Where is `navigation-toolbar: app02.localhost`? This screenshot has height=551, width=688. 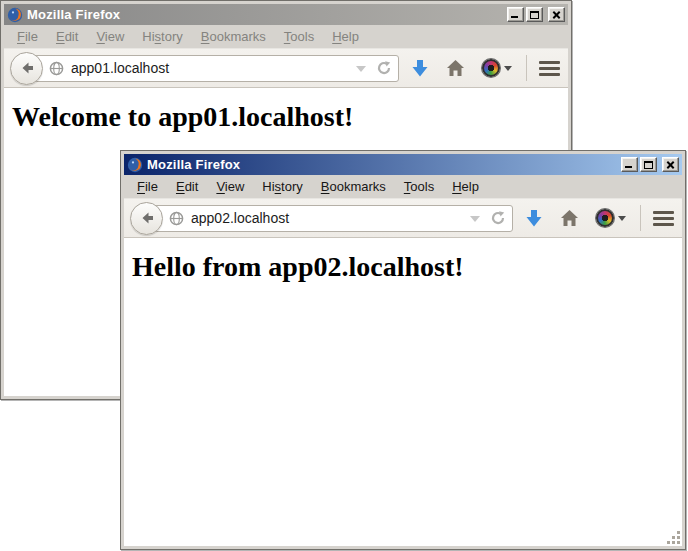 navigation-toolbar: app02.localhost is located at coordinates (403, 218).